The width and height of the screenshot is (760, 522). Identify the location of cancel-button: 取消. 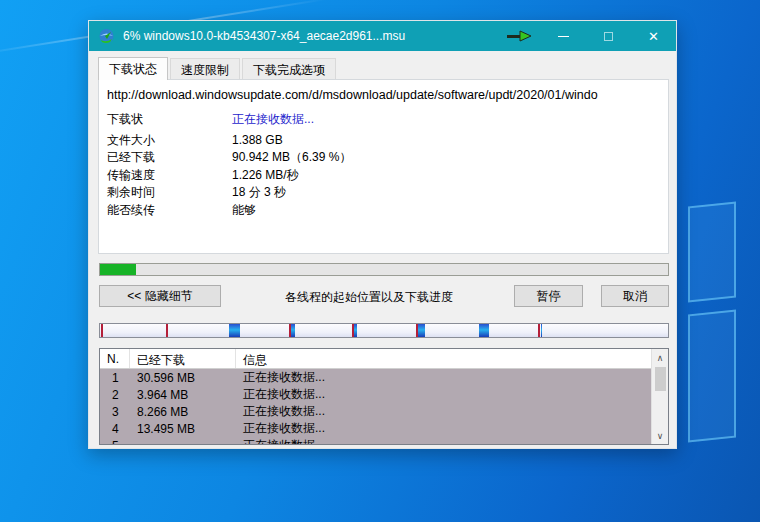
(635, 296).